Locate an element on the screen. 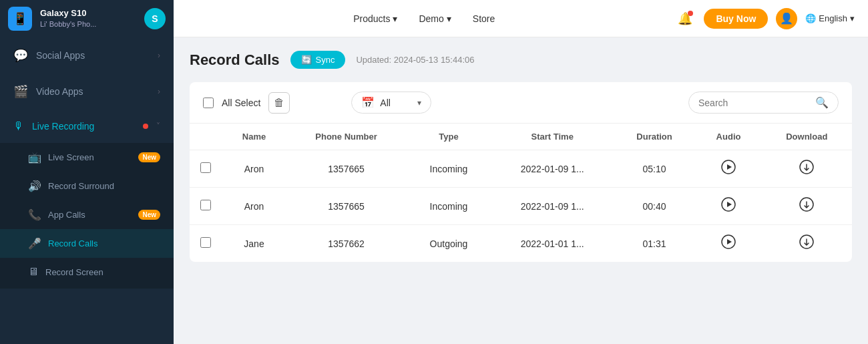 This screenshot has height=344, width=868. notification-dot is located at coordinates (690, 13).